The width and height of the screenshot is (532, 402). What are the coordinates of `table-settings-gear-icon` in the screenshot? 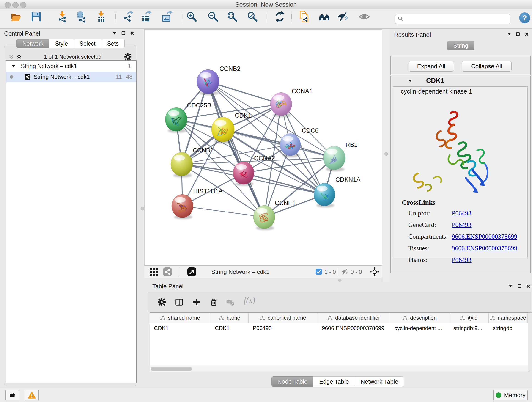 It's located at (162, 302).